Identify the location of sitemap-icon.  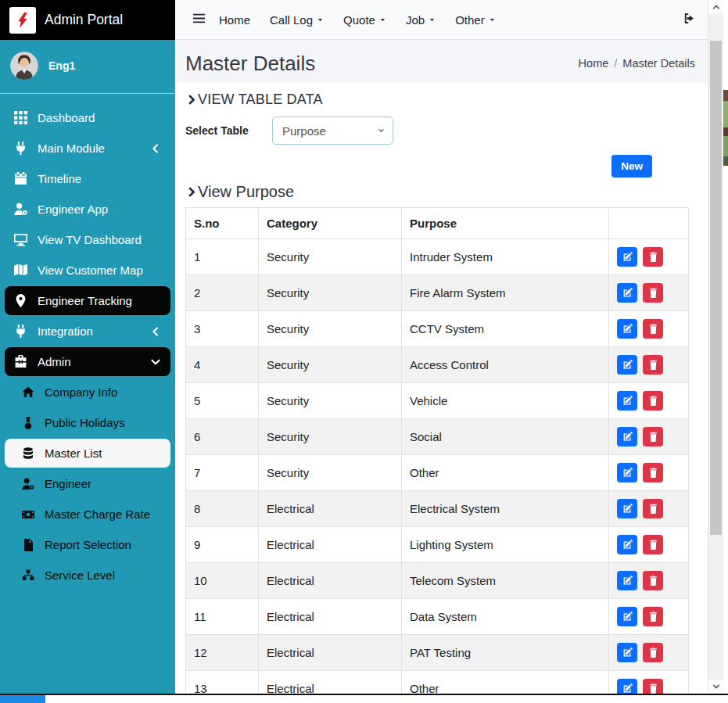
(28, 576).